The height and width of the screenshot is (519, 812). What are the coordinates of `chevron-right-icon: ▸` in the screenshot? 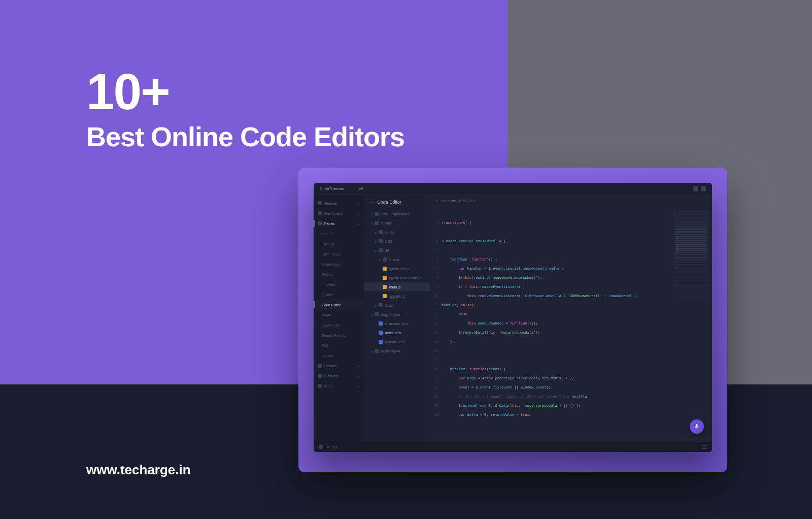 It's located at (359, 376).